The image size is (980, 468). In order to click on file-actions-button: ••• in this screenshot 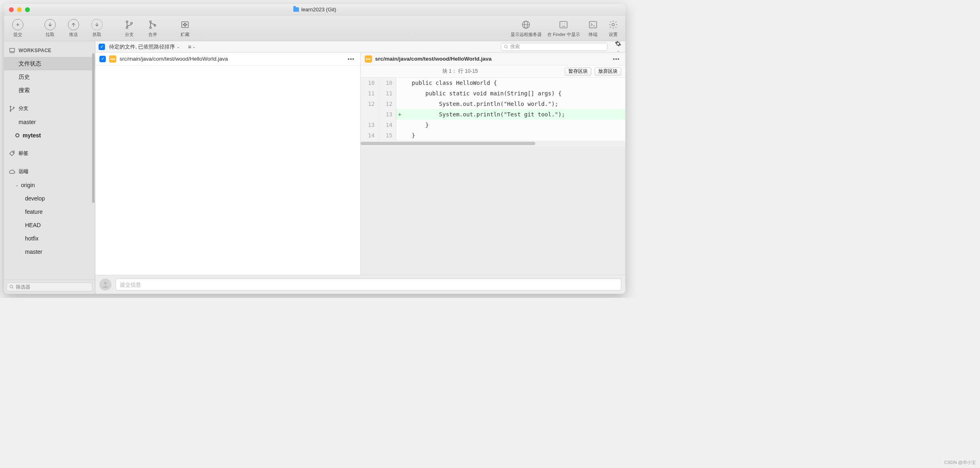, I will do `click(351, 59)`.